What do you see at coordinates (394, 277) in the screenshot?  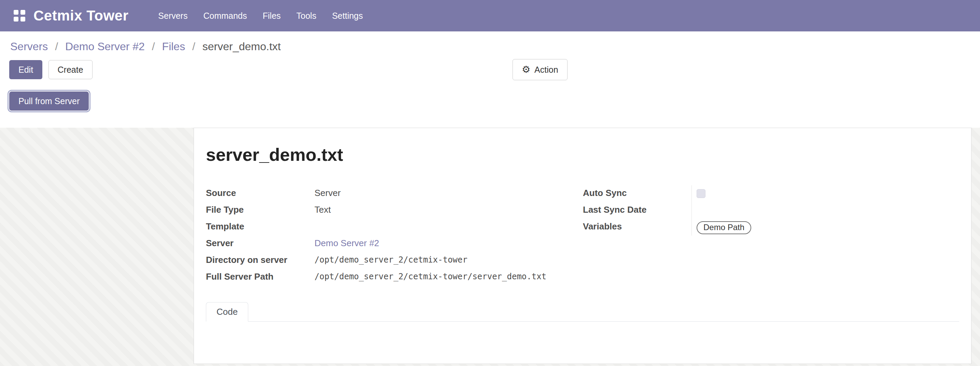 I see `field-row-full-path: Full Server Path /opt/demo_server_2/cetm…` at bounding box center [394, 277].